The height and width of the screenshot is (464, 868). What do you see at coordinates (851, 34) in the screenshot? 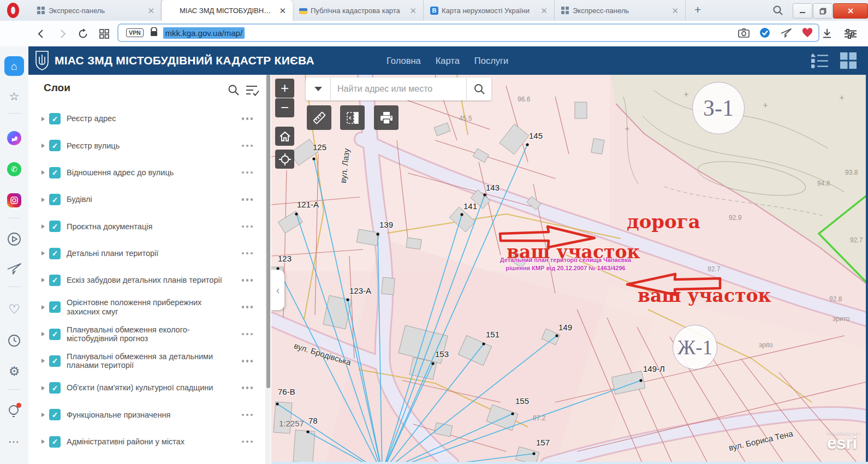
I see `settings-tune-icon` at bounding box center [851, 34].